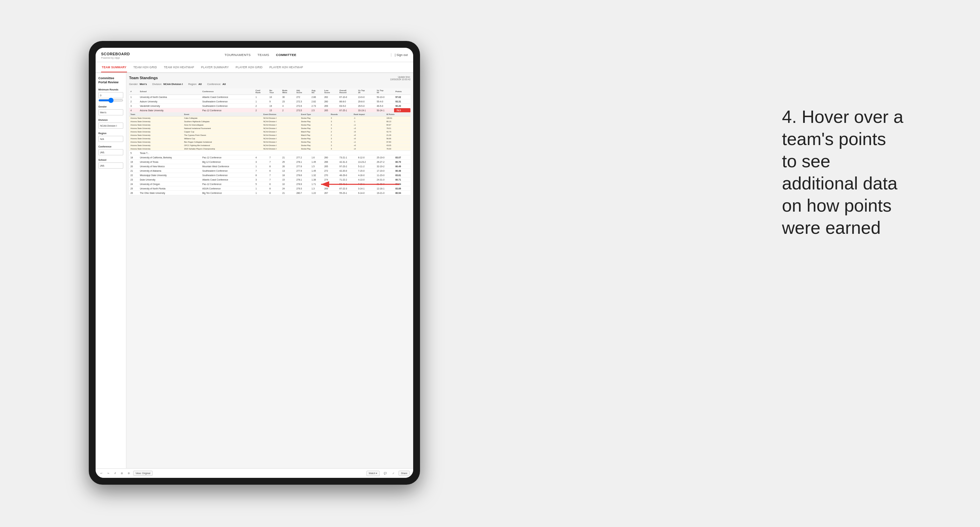 The width and height of the screenshot is (980, 527). What do you see at coordinates (145, 68) in the screenshot?
I see `sub-nav-team-h2h-grid: TEAM H2H GRID` at bounding box center [145, 68].